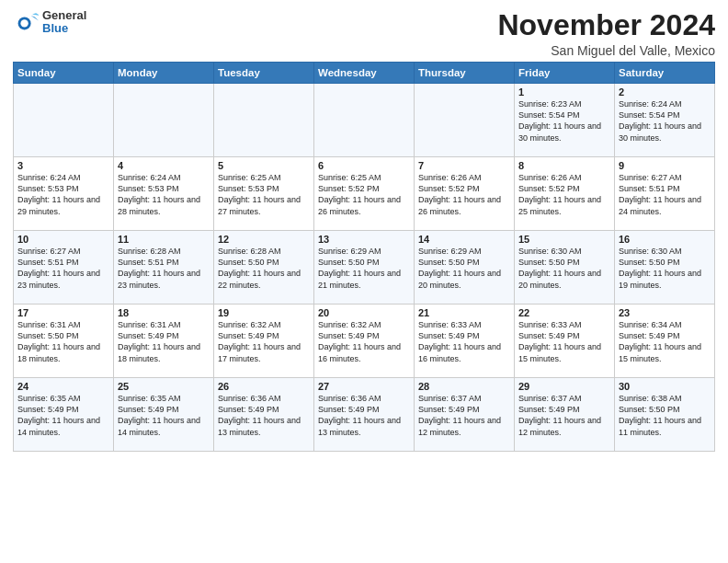 The height and width of the screenshot is (563, 728). What do you see at coordinates (665, 121) in the screenshot?
I see `calendar-cell: 2Sunrise: 6:24 AM Sunset: 5:54 PM Daylig…` at bounding box center [665, 121].